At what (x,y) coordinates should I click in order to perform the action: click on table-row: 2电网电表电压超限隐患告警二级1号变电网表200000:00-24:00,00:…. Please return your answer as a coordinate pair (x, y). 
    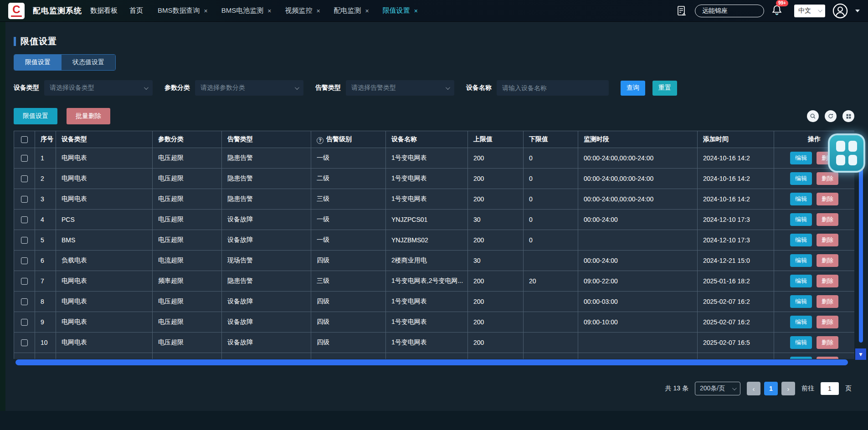
    Looking at the image, I should click on (435, 179).